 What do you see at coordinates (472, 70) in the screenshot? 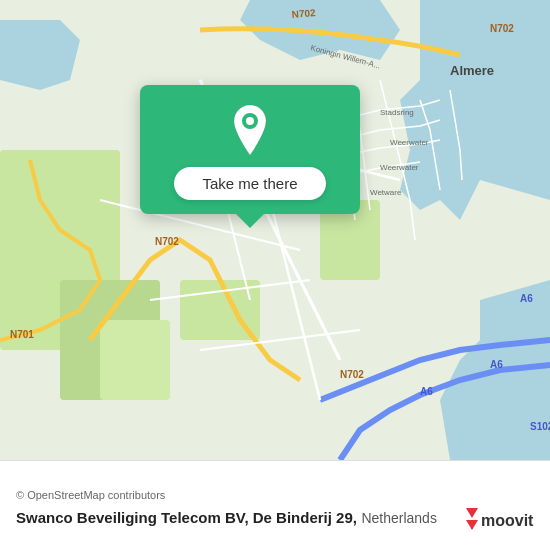
I see `svg-text: Almere` at bounding box center [472, 70].